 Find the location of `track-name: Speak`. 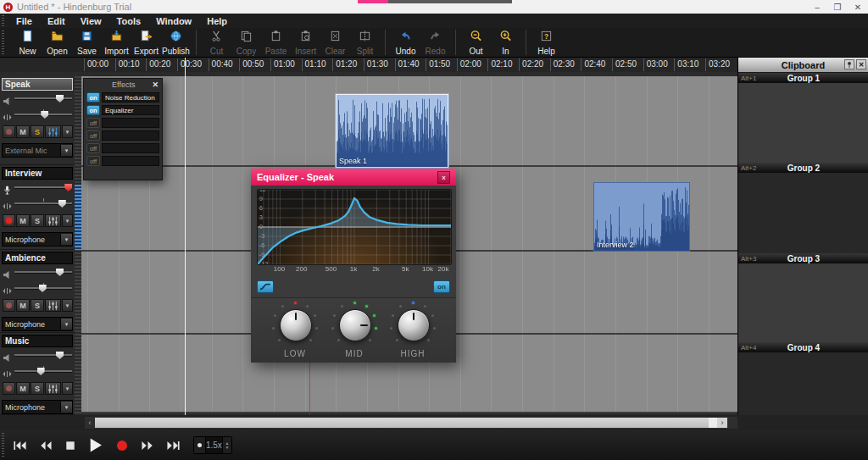

track-name: Speak is located at coordinates (37, 85).